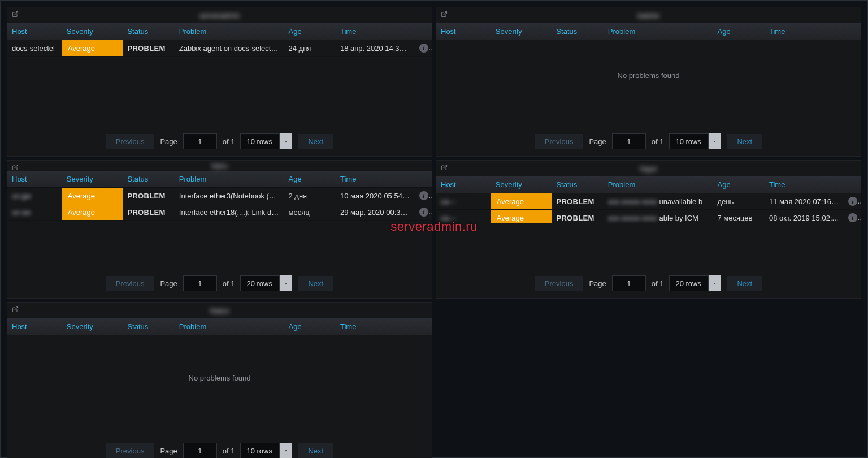  I want to click on rows-select-value: 10 rows, so click(260, 141).